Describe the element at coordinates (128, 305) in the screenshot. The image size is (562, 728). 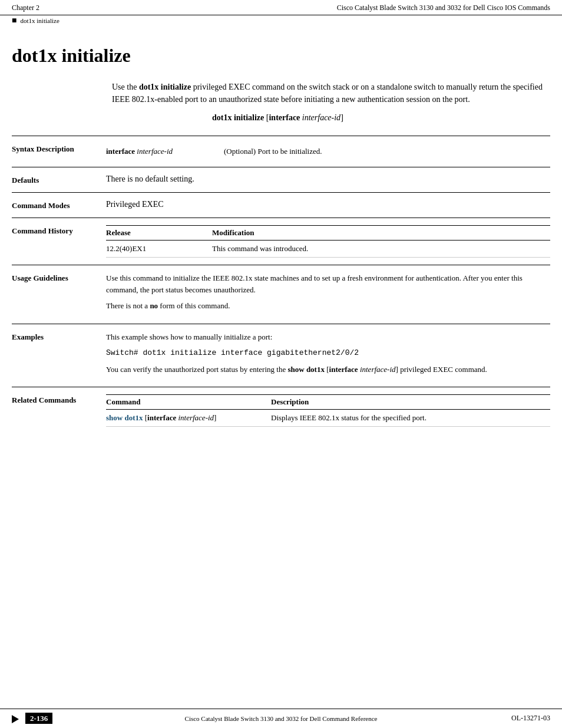
I see `usage-para2-pre: There is not a` at that location.